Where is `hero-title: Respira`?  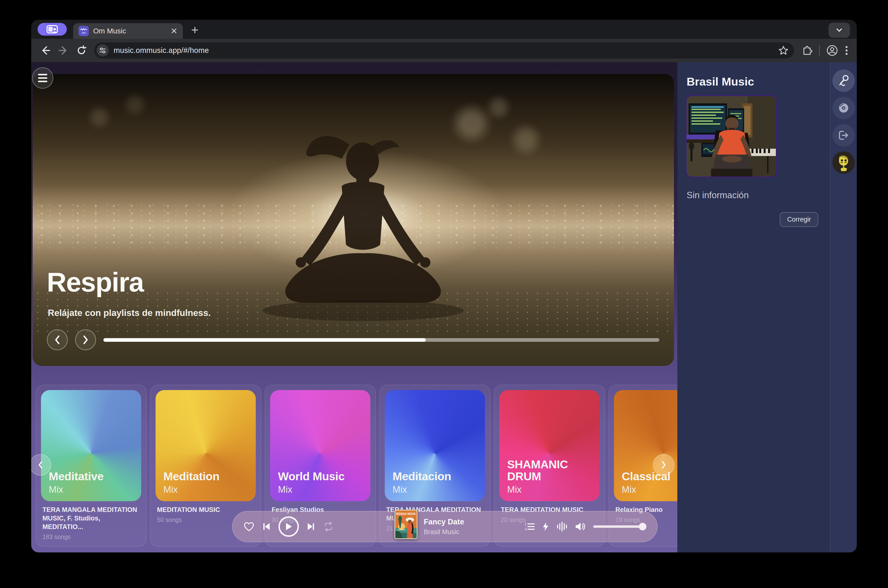 hero-title: Respira is located at coordinates (95, 282).